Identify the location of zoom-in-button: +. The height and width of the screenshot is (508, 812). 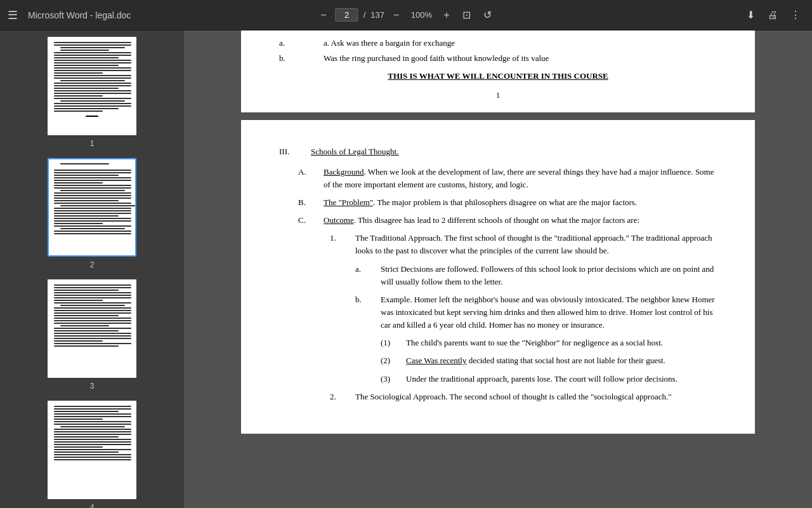
(447, 15).